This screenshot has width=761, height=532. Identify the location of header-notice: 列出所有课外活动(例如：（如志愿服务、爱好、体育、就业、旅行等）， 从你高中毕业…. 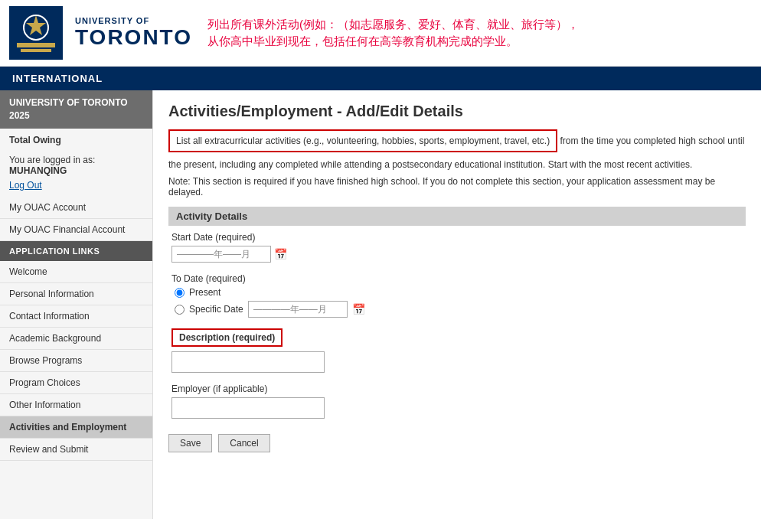
(394, 34).